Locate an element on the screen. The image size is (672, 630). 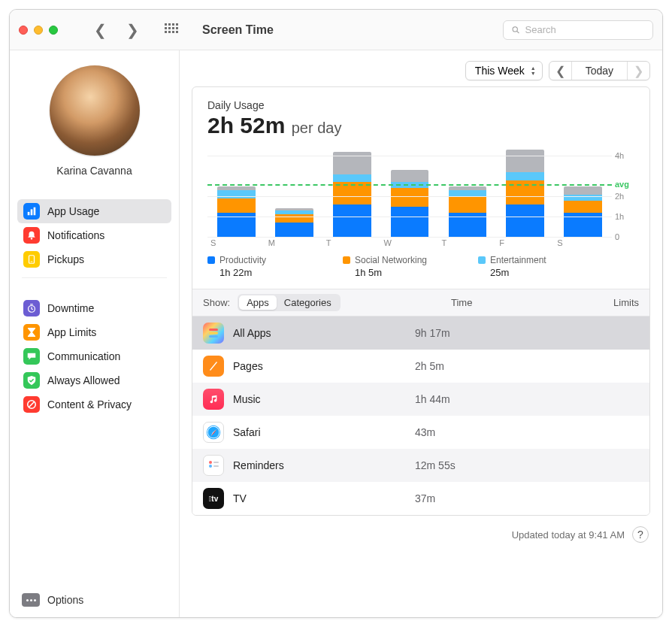
forward-button: ❯ is located at coordinates (132, 30).